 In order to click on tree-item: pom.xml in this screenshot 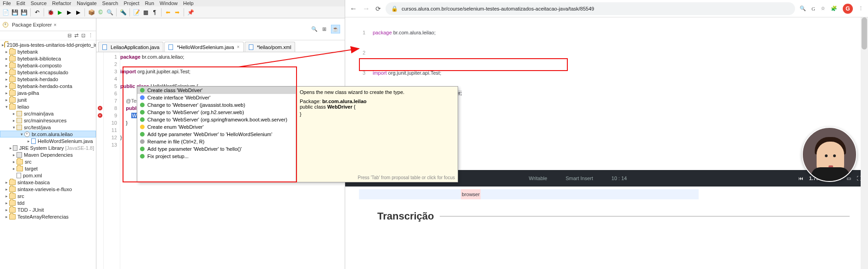, I will do `click(48, 175)`.